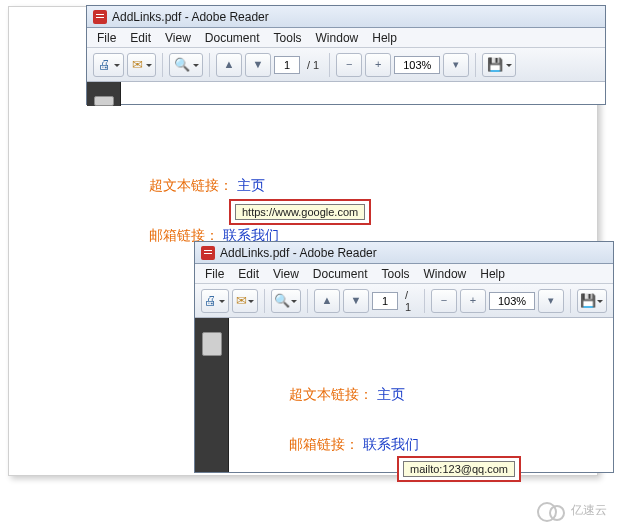  Describe the element at coordinates (300, 212) in the screenshot. I see `tooltip-url: https://www.google.com` at that location.